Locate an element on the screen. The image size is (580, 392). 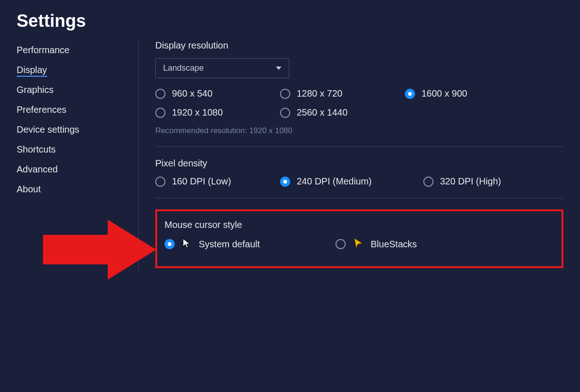
dpi-option-160: 160 DPI (Low) is located at coordinates (218, 181).